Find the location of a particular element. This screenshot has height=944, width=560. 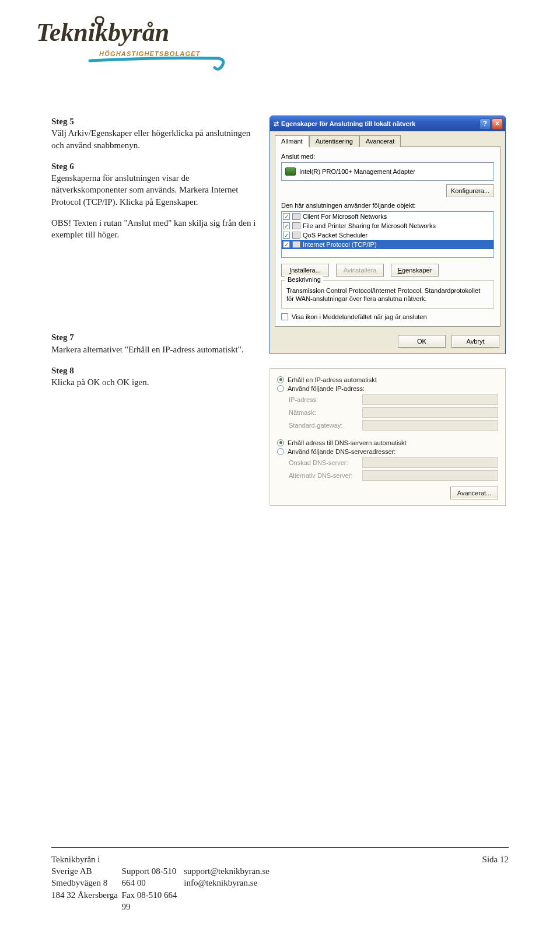

description-legend: Beskrivning is located at coordinates (304, 279).